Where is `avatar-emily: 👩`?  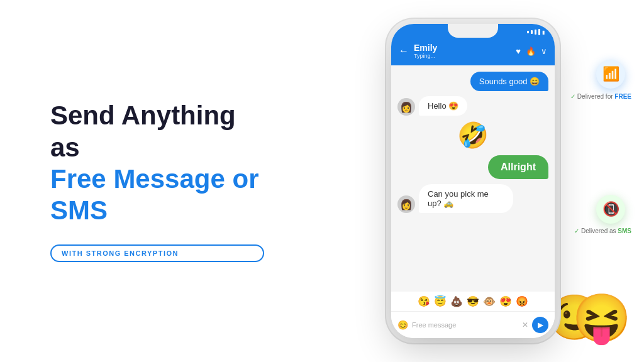
avatar-emily: 👩 is located at coordinates (406, 107).